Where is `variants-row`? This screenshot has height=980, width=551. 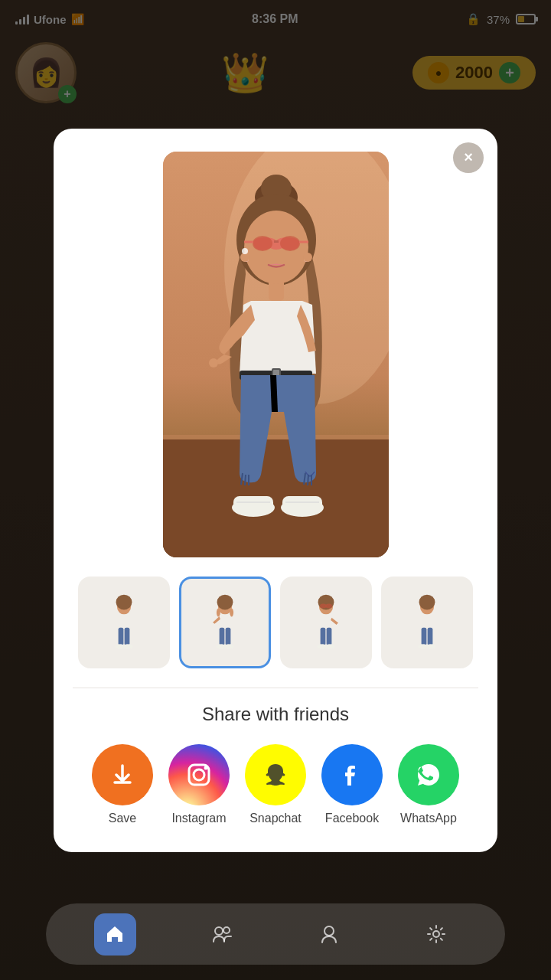
variants-row is located at coordinates (276, 622).